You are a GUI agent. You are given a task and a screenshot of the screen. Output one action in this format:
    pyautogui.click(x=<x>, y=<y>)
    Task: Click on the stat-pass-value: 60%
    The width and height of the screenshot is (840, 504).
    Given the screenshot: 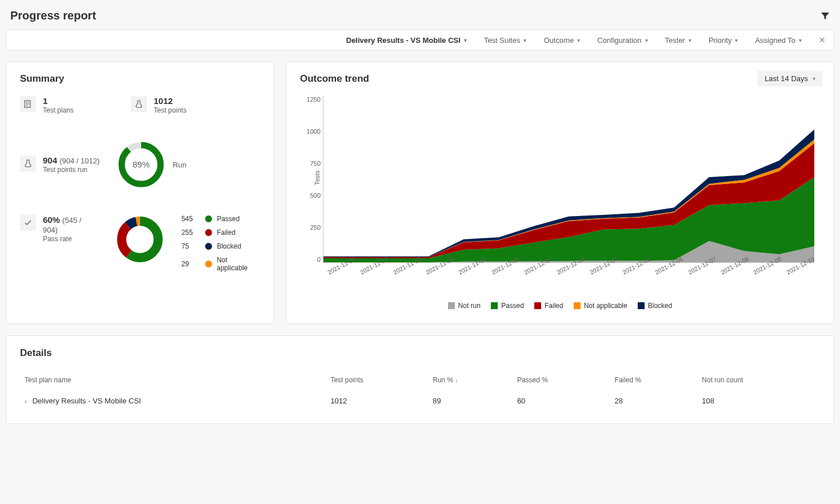 What is the action you would take?
    pyautogui.click(x=51, y=219)
    